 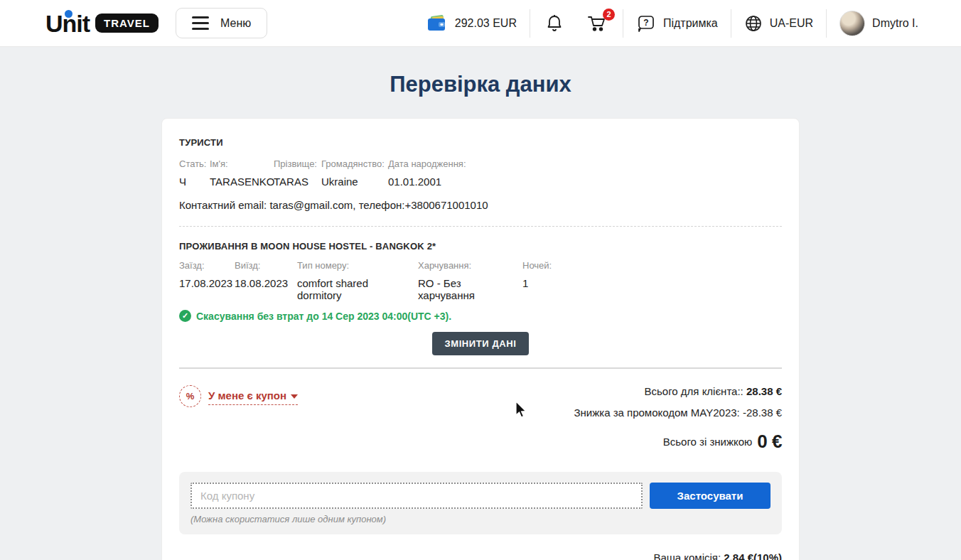 What do you see at coordinates (608, 14) in the screenshot?
I see `cart-count-badge: 2` at bounding box center [608, 14].